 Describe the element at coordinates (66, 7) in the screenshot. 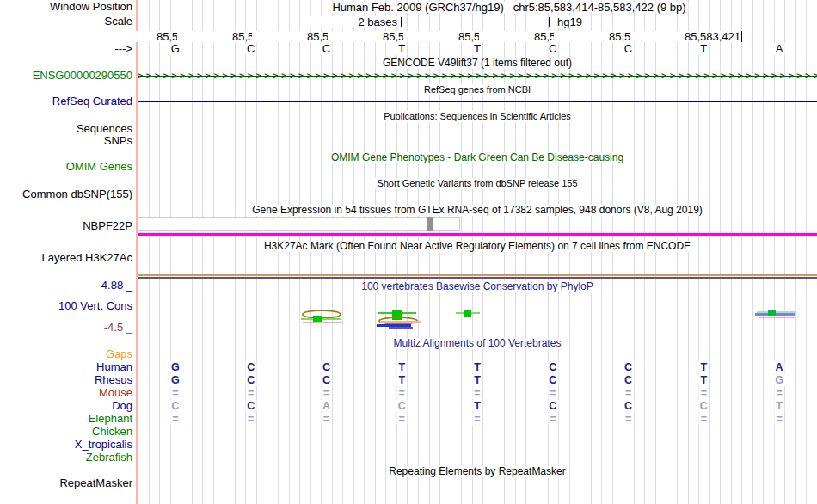

I see `window-position-label: Window Position` at that location.